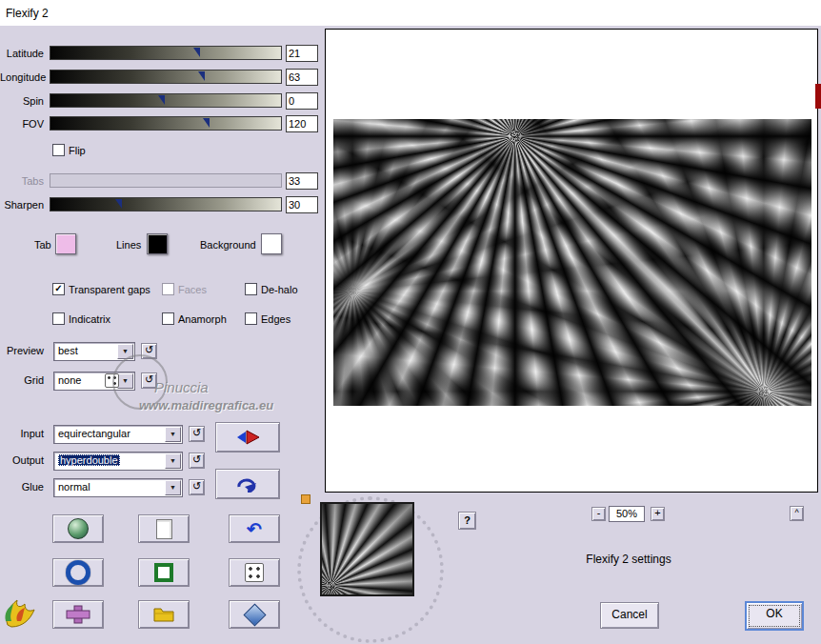  What do you see at coordinates (118, 204) in the screenshot?
I see `sharpen-slider-thumb` at bounding box center [118, 204].